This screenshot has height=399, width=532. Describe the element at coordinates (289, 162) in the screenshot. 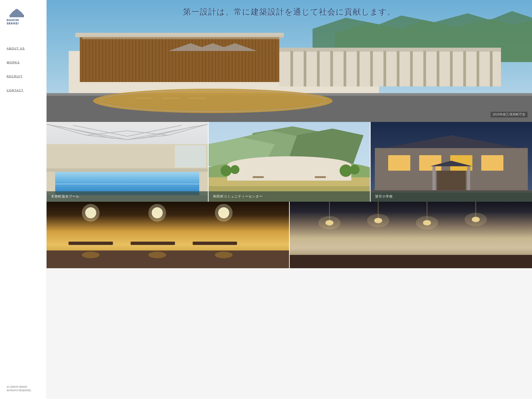

I see `thumb-item-community: 和田村コミュニティーセンター` at that location.